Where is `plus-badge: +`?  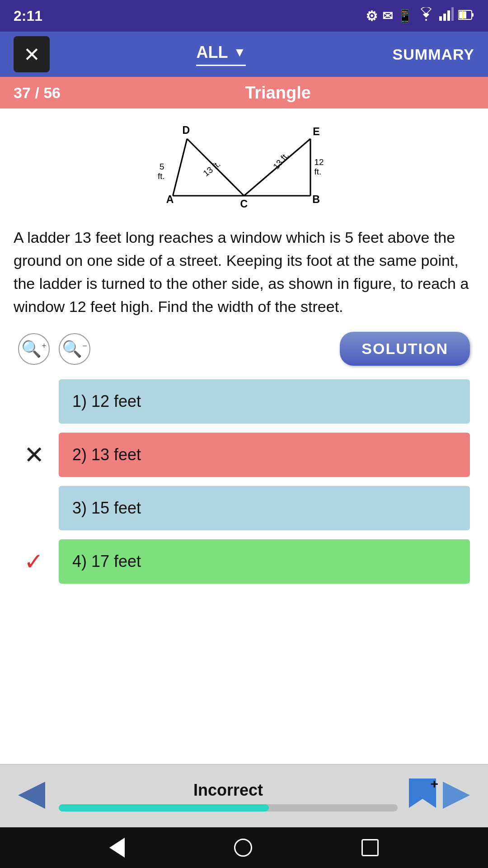
plus-badge: + is located at coordinates (434, 784).